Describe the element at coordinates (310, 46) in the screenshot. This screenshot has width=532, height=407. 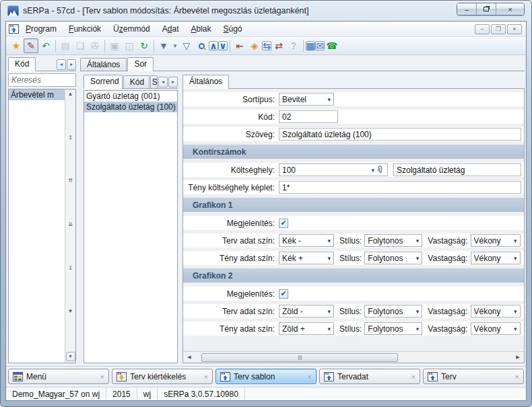
I see `calculator-icon: ▦` at that location.